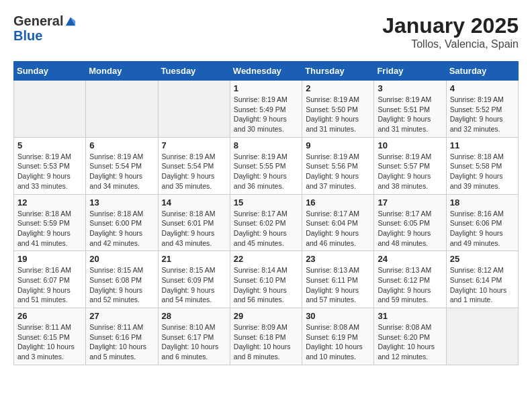 This screenshot has height=411, width=532. I want to click on day-number: 7, so click(194, 145).